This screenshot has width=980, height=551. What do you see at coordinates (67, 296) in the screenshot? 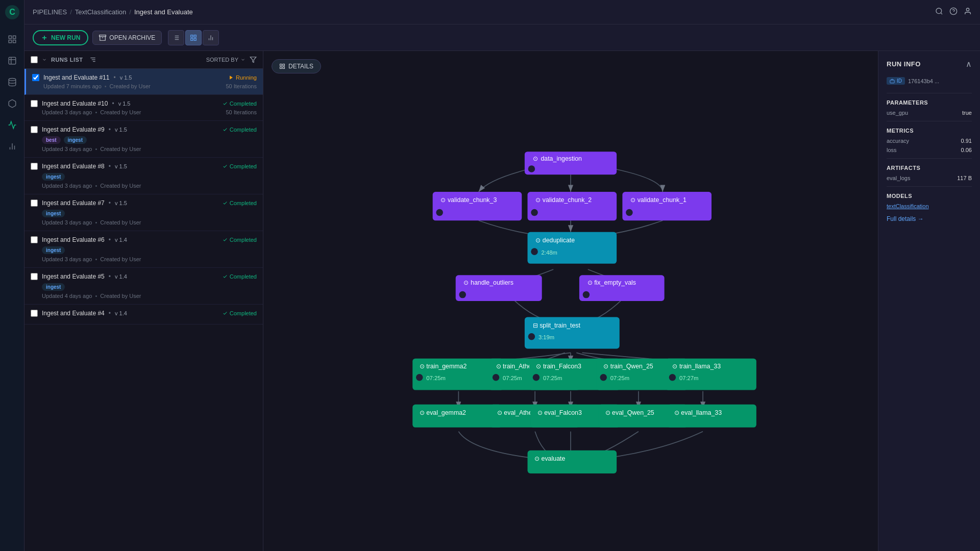
I see `run-meta-time: Updated 4 days ago` at bounding box center [67, 296].